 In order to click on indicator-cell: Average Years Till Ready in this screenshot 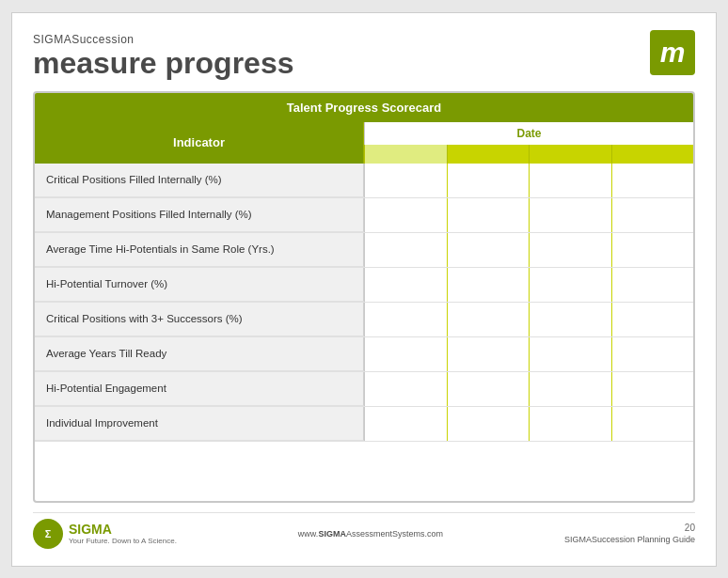, I will do `click(199, 354)`.